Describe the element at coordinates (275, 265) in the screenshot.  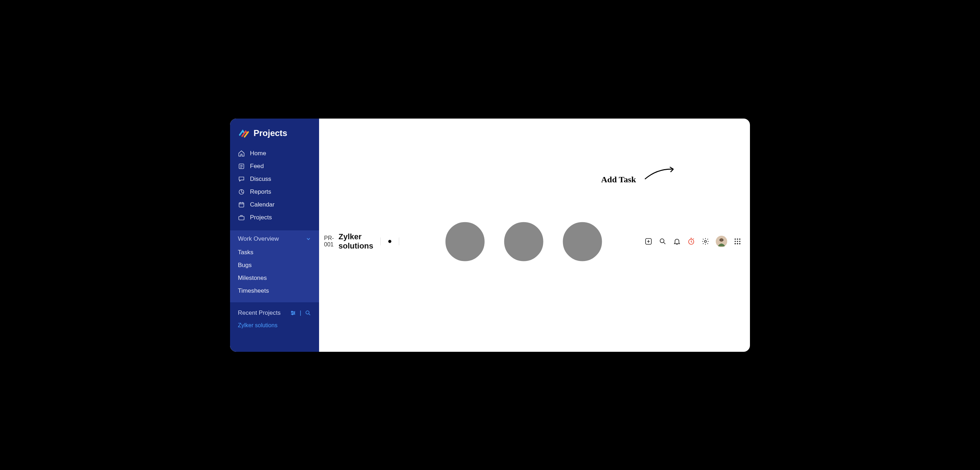
I see `sidebar-sub-bugs: Bugs` at that location.